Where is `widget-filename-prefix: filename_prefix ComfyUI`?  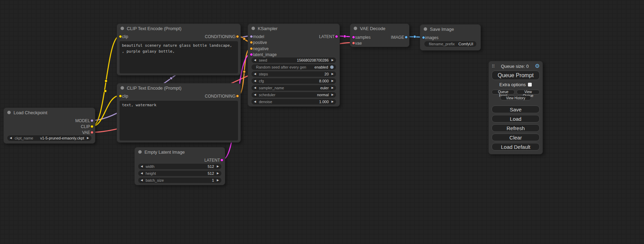 widget-filename-prefix: filename_prefix ComfyUI is located at coordinates (450, 44).